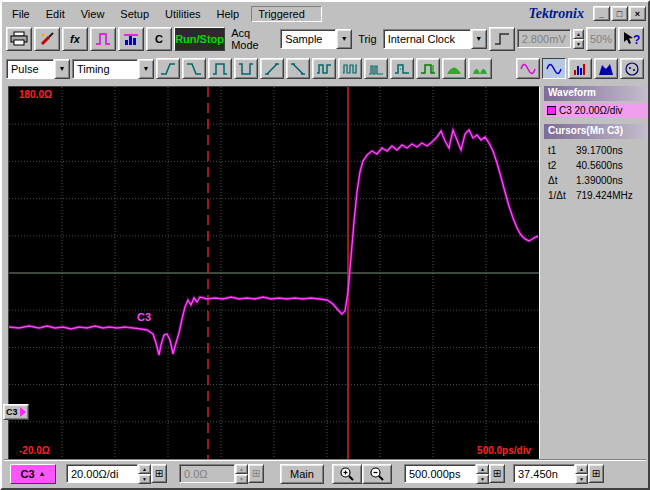 The width and height of the screenshot is (650, 490). I want to click on channel-select-label: C3, so click(28, 474).